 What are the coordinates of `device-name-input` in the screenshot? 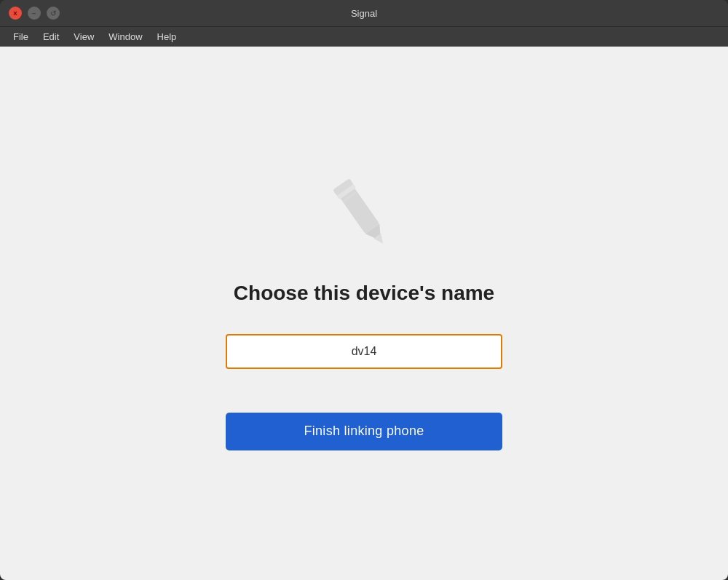 It's located at (364, 351).